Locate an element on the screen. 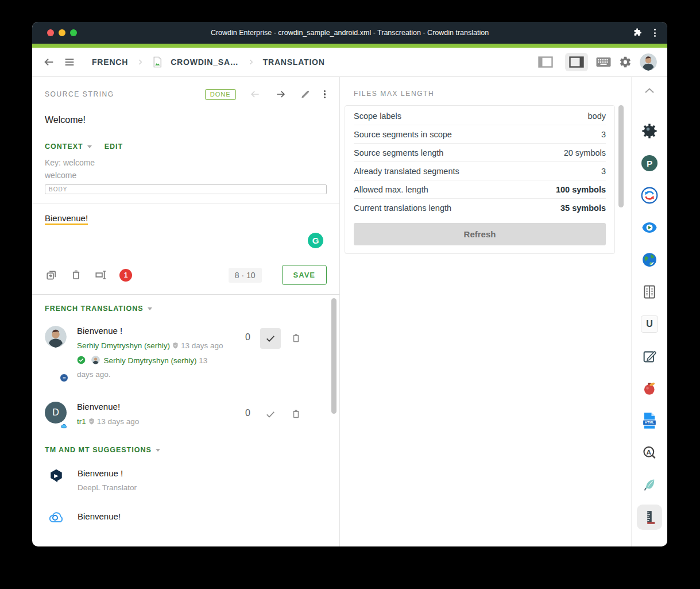 Image resolution: width=700 pixels, height=589 pixels. file-document-icon is located at coordinates (157, 62).